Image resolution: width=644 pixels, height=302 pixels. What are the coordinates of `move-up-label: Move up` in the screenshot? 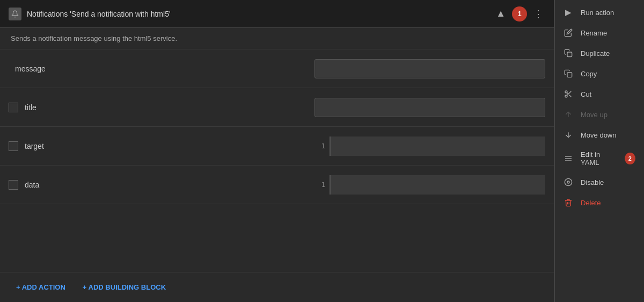 It's located at (594, 115).